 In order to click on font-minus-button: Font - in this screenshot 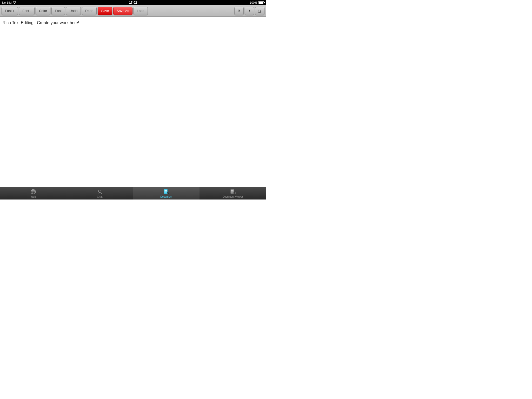, I will do `click(27, 11)`.